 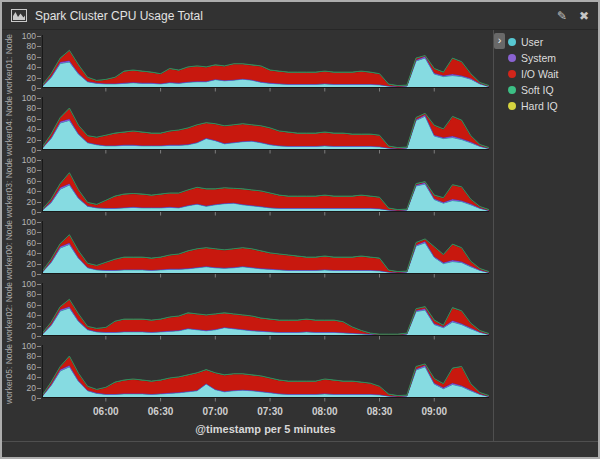 I want to click on row-label: worker01: Node, so click(x=9, y=64).